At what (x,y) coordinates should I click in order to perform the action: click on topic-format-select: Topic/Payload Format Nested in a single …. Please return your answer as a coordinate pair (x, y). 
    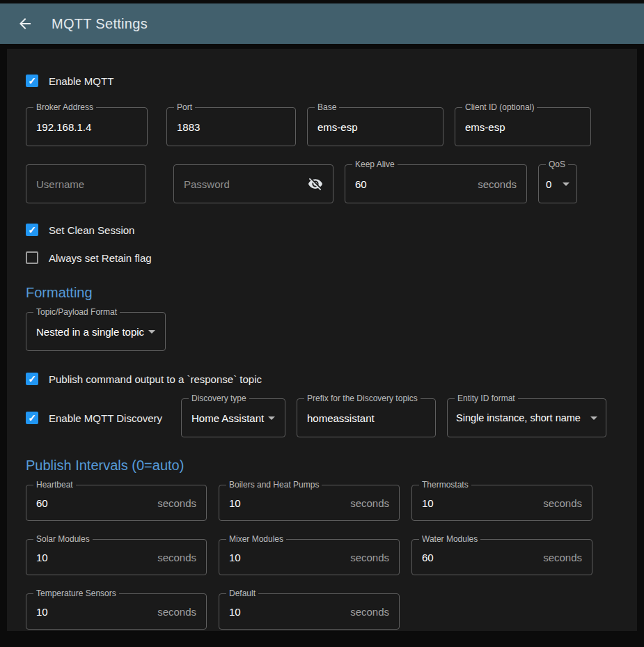
    Looking at the image, I should click on (96, 332).